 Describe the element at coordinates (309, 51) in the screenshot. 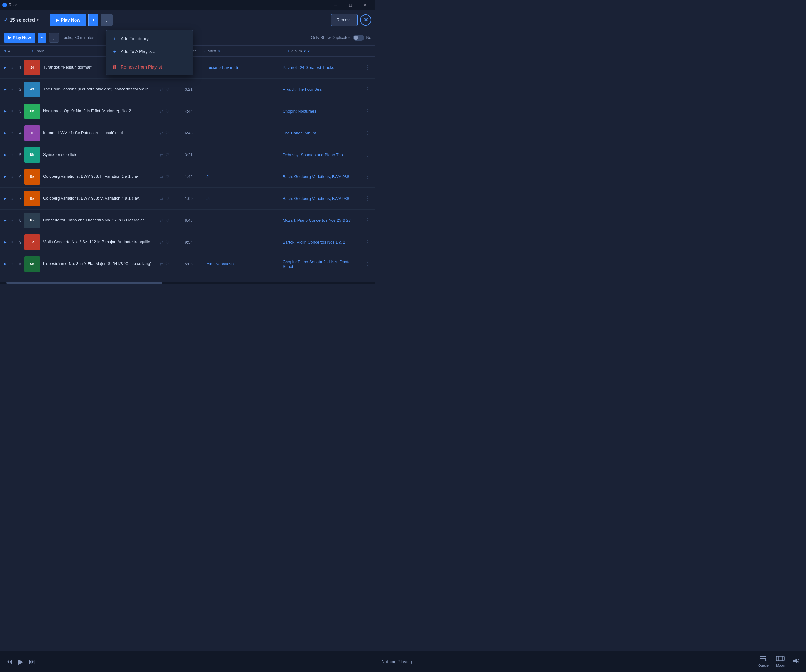

I see `expand-col-icon: ▾` at that location.